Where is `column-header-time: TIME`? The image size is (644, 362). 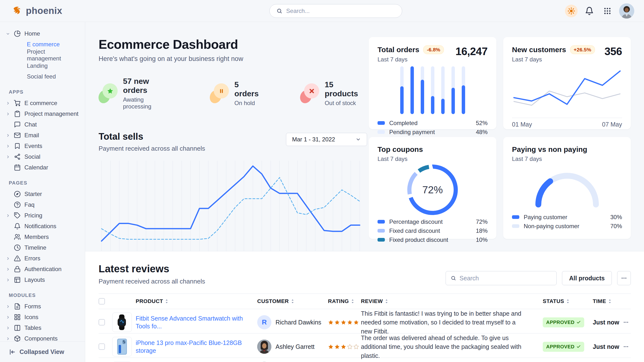 column-header-time: TIME is located at coordinates (607, 301).